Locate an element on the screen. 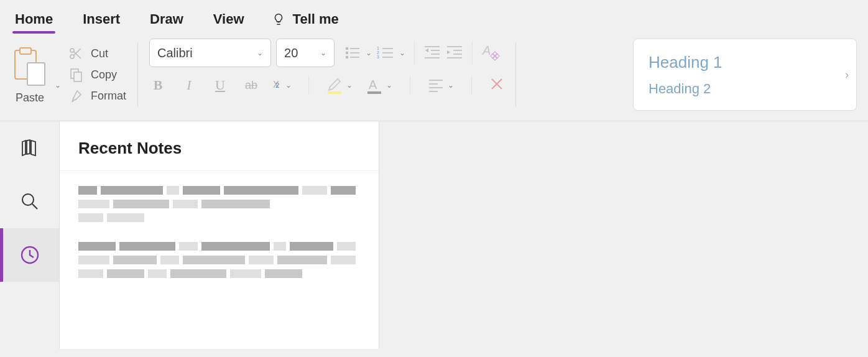 The height and width of the screenshot is (357, 868). sidebar-notebooks is located at coordinates (30, 148).